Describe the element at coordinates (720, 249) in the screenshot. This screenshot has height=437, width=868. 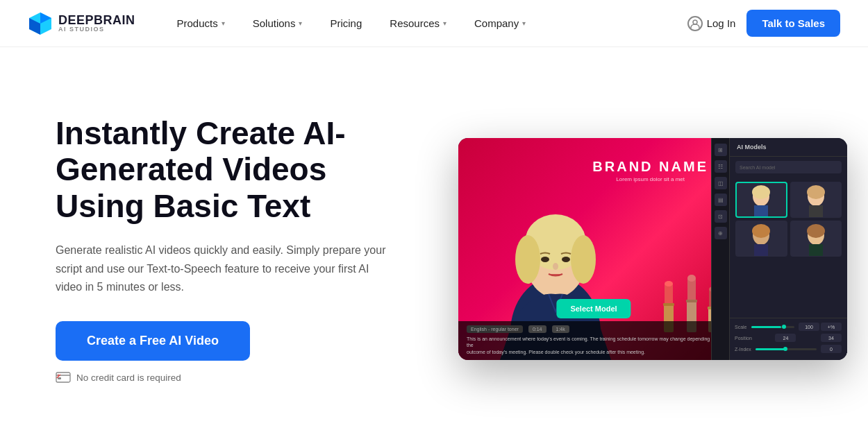
I see `toolbar-icons: ⊞ ☷ ◫ ▤ ⊡ ⊕` at that location.